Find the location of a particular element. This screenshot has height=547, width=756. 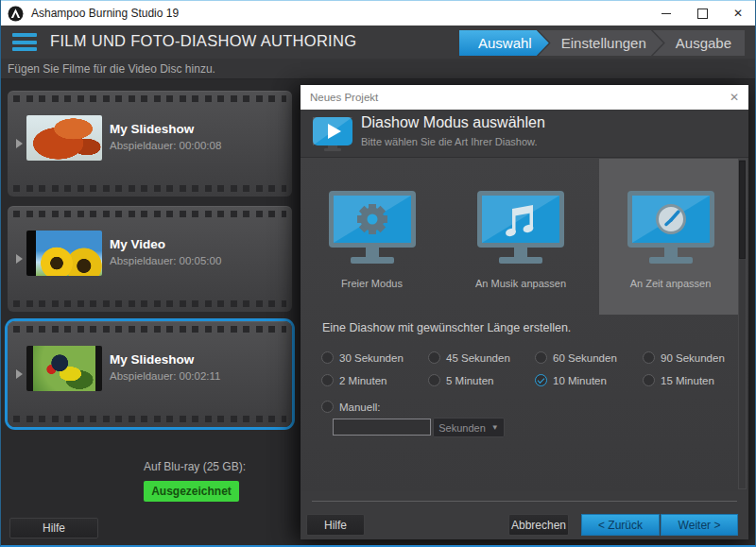

mode-tile-freier-modus: Freier Modus is located at coordinates (372, 236).